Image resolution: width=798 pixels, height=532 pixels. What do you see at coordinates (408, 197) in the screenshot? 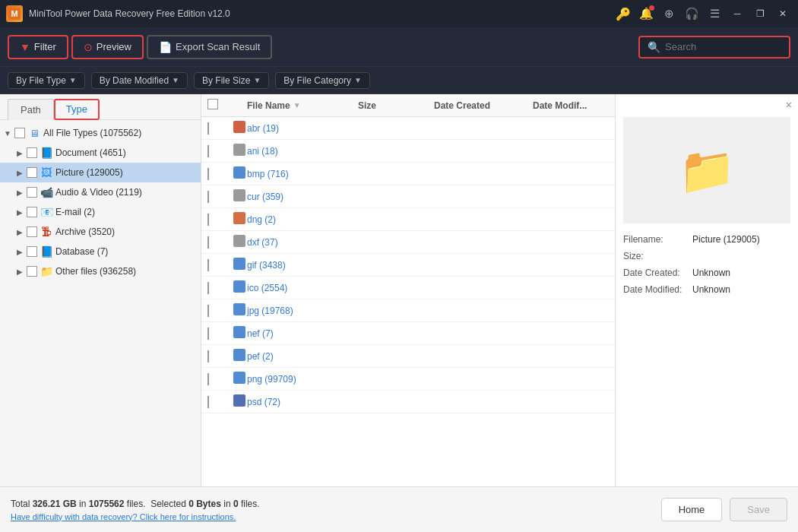
I see `table-row: cur (359)` at bounding box center [408, 197].